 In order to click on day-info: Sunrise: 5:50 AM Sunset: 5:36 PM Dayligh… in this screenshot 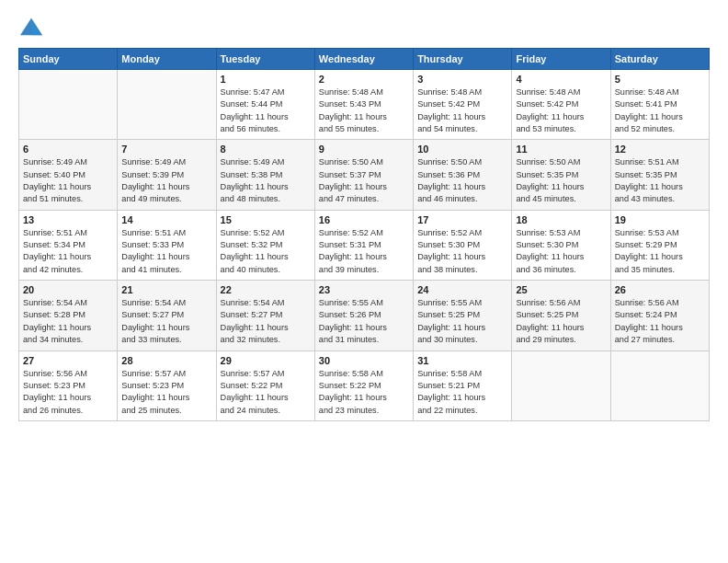, I will do `click(462, 180)`.